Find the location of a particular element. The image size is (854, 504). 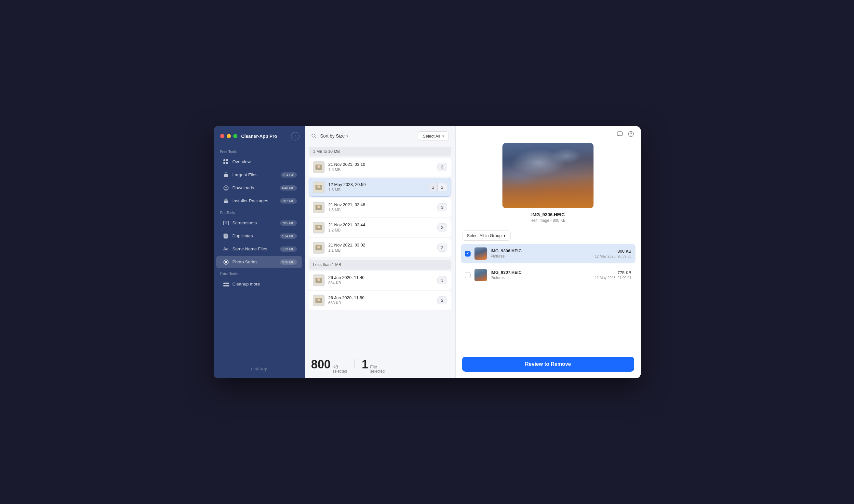

right-file-thumbnail is located at coordinates (481, 254).